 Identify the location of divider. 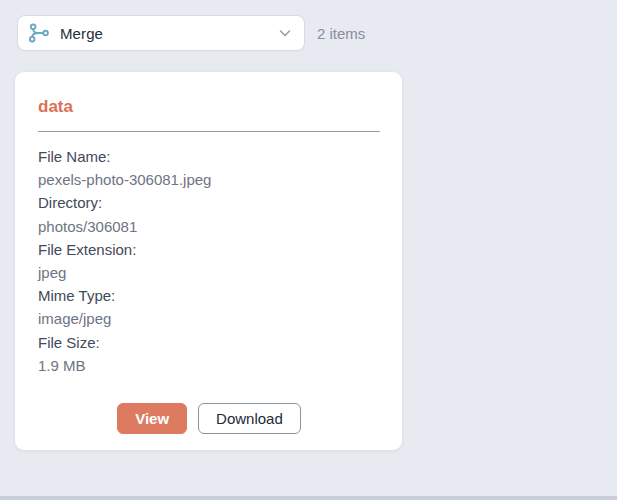
(209, 132).